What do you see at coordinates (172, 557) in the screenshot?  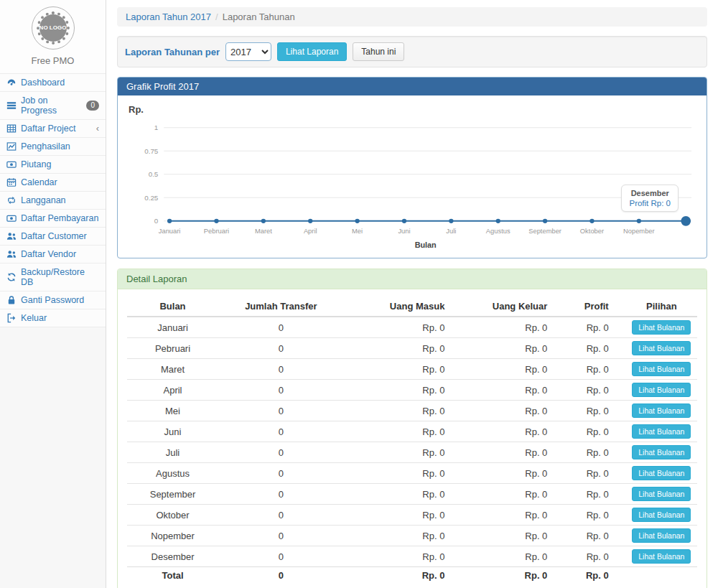 I see `cell-bulan: Desember` at bounding box center [172, 557].